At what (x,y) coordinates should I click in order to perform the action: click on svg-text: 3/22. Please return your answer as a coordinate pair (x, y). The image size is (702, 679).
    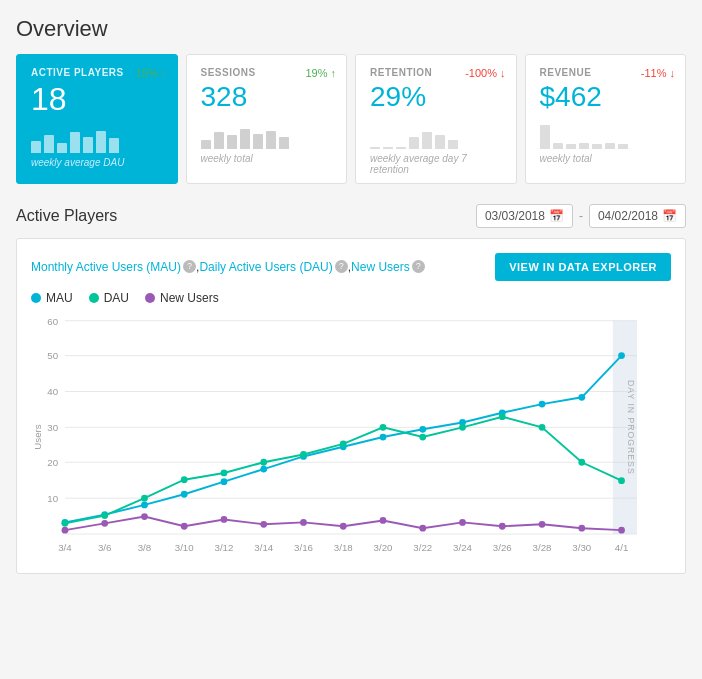
    Looking at the image, I should click on (422, 548).